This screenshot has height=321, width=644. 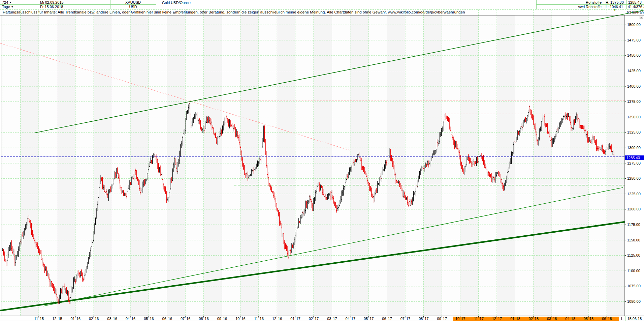 I want to click on price-tick-label: 1225.00, so click(x=636, y=194).